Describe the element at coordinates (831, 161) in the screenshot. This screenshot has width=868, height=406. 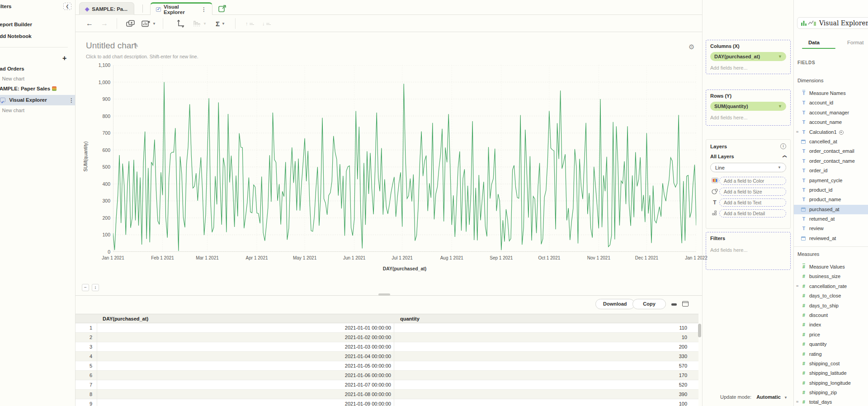
I see `field-item-order-contact-name: Torder_contact_name` at that location.